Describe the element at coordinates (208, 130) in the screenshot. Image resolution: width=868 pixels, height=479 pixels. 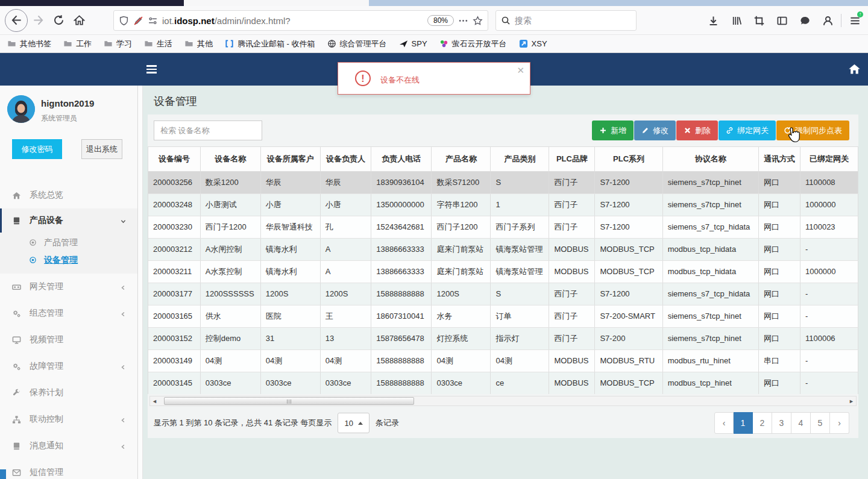
I see `device-search-input` at that location.